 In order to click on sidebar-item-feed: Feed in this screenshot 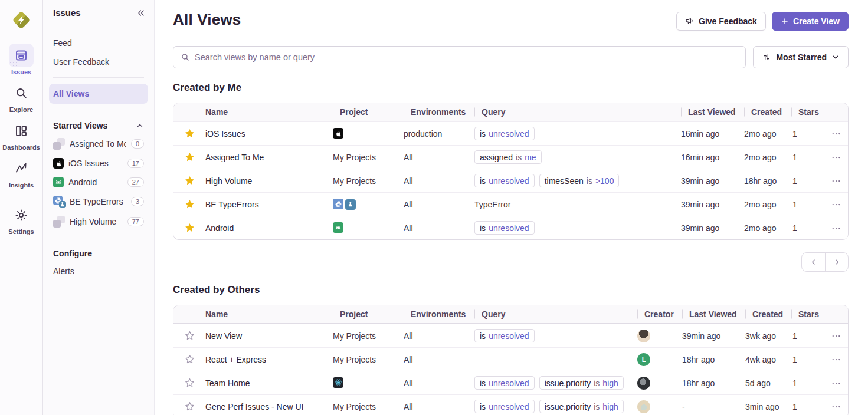, I will do `click(99, 43)`.